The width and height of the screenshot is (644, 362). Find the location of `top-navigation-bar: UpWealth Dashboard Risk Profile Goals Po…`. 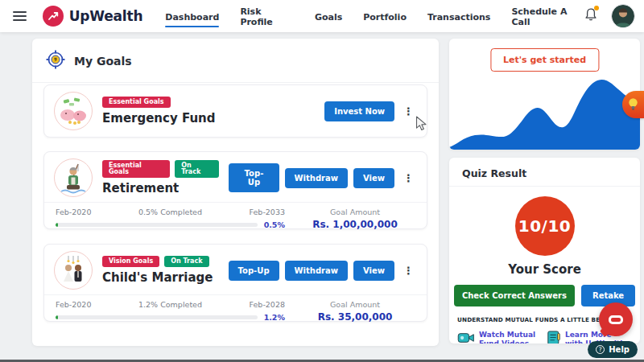

top-navigation-bar: UpWealth Dashboard Risk Profile Goals Po… is located at coordinates (322, 16).